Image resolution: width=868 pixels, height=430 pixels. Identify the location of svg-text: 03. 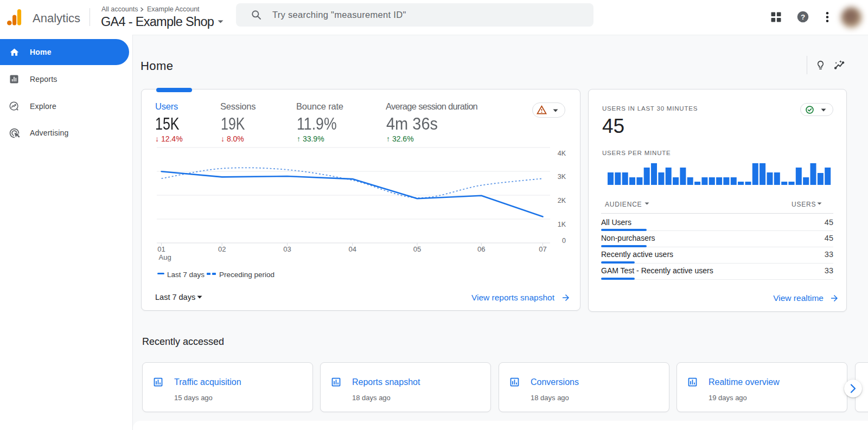
(287, 249).